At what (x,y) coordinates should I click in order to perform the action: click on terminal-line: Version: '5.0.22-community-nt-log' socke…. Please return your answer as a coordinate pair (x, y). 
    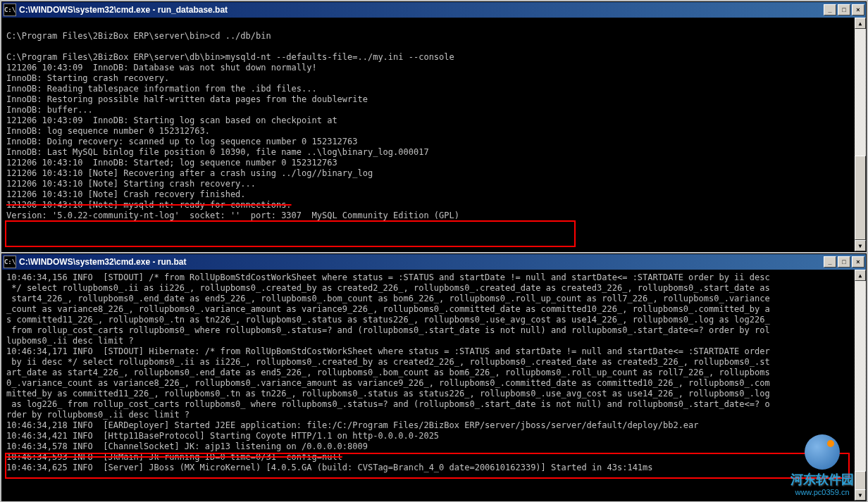
    Looking at the image, I should click on (434, 215).